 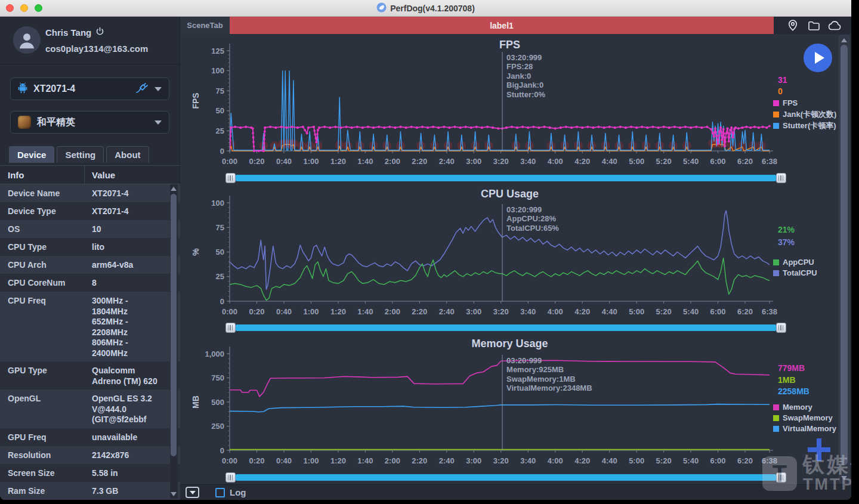 What do you see at coordinates (502, 25) in the screenshot?
I see `scene-tab-label1: label1` at bounding box center [502, 25].